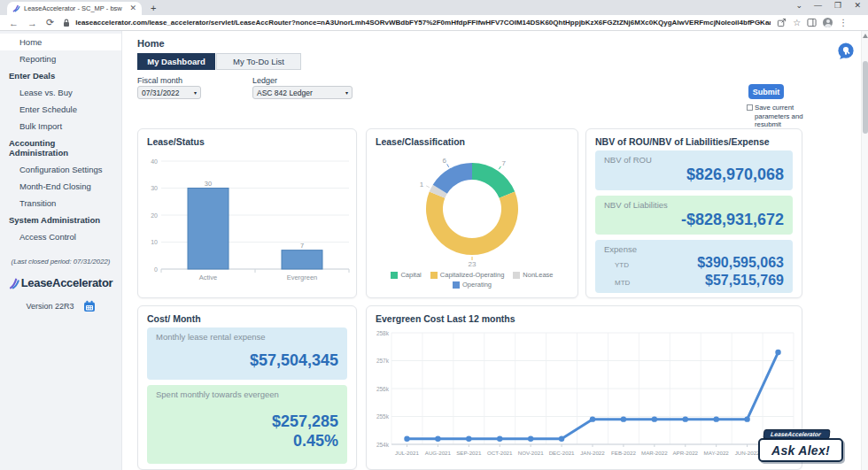 Image resolution: width=868 pixels, height=470 pixels. Describe the element at coordinates (811, 23) in the screenshot. I see `side-panel-icon` at that location.